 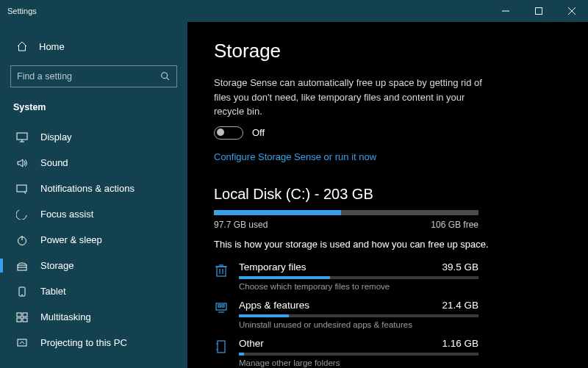 What do you see at coordinates (94, 49) in the screenshot?
I see `home-button: Home` at bounding box center [94, 49].